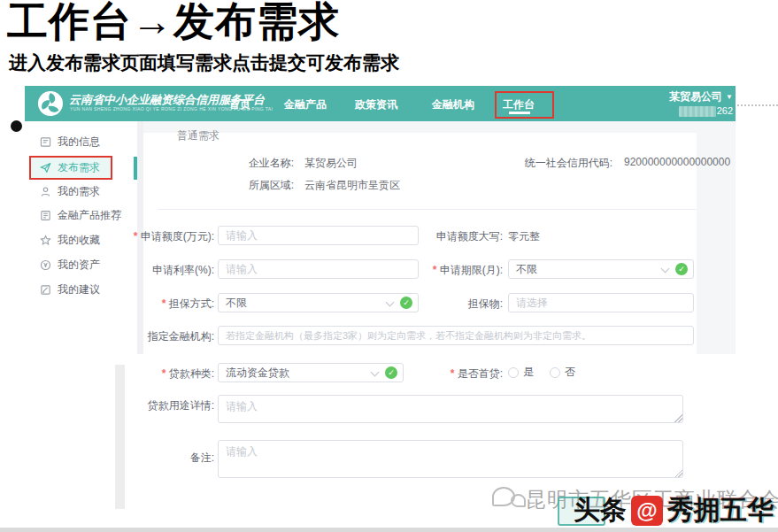 Image resolution: width=778 pixels, height=532 pixels. What do you see at coordinates (120, 437) in the screenshot?
I see `scrollbar-track` at bounding box center [120, 437].